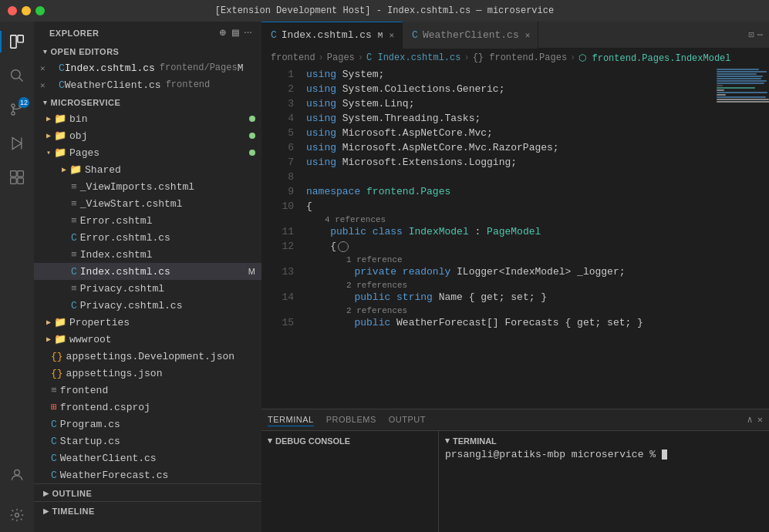 The image size is (769, 532). What do you see at coordinates (125, 237) in the screenshot?
I see `error-cs-label: Error.cshtml.cs` at bounding box center [125, 237].